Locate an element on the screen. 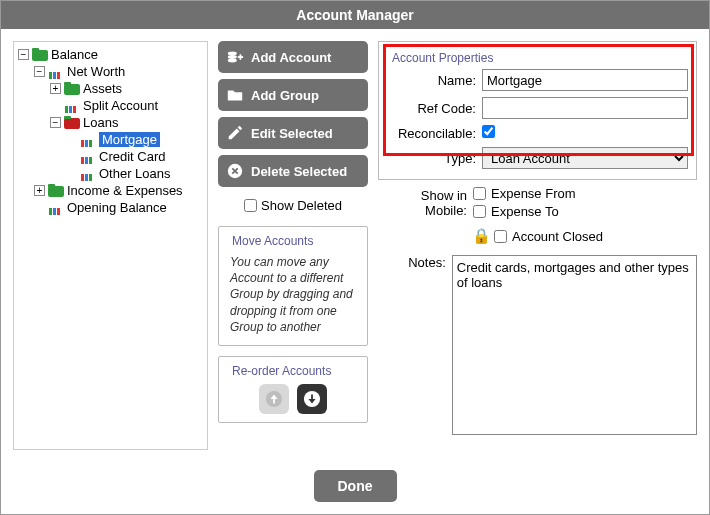 The image size is (710, 515). tree-label: Other Loans is located at coordinates (135, 174).